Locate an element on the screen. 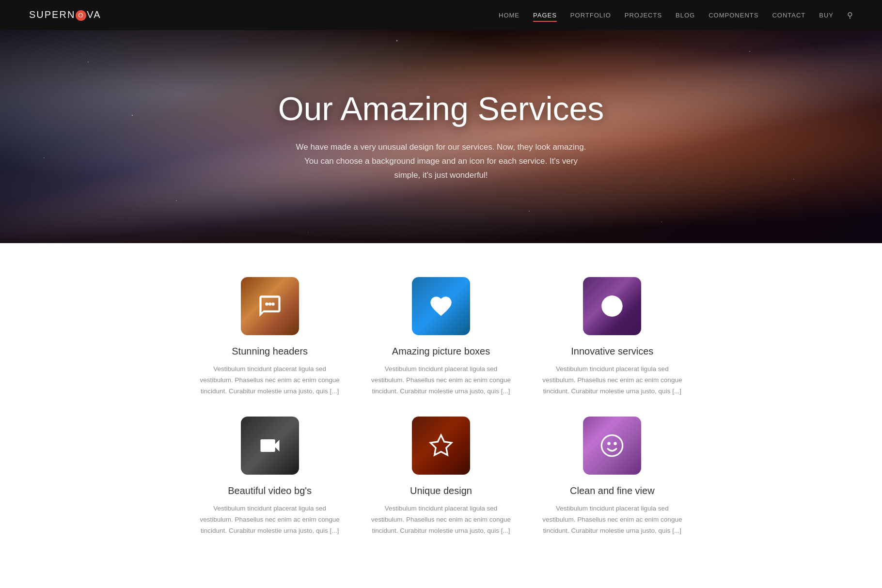 Image resolution: width=882 pixels, height=588 pixels. hero-subtitle: We have made a very unusual design for o… is located at coordinates (441, 162).